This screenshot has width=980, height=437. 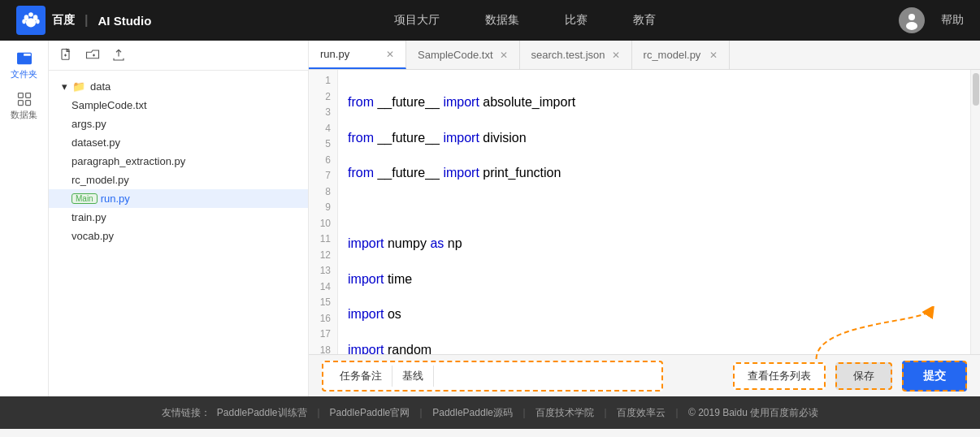 I want to click on footer-link-2: PaddlePaddle官网, so click(x=371, y=413).